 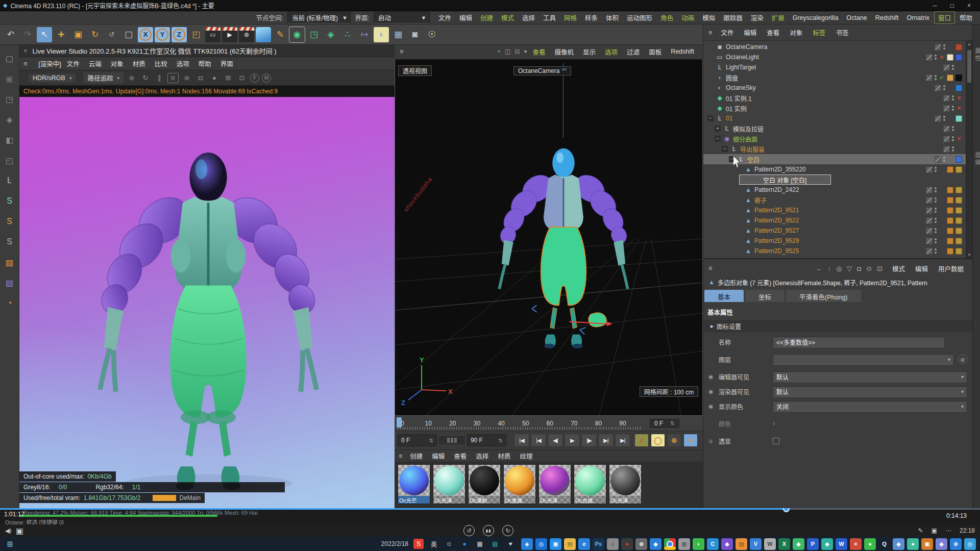 What do you see at coordinates (951, 268) in the screenshot?
I see `attribute-menu-item: 用户数据` at bounding box center [951, 268].